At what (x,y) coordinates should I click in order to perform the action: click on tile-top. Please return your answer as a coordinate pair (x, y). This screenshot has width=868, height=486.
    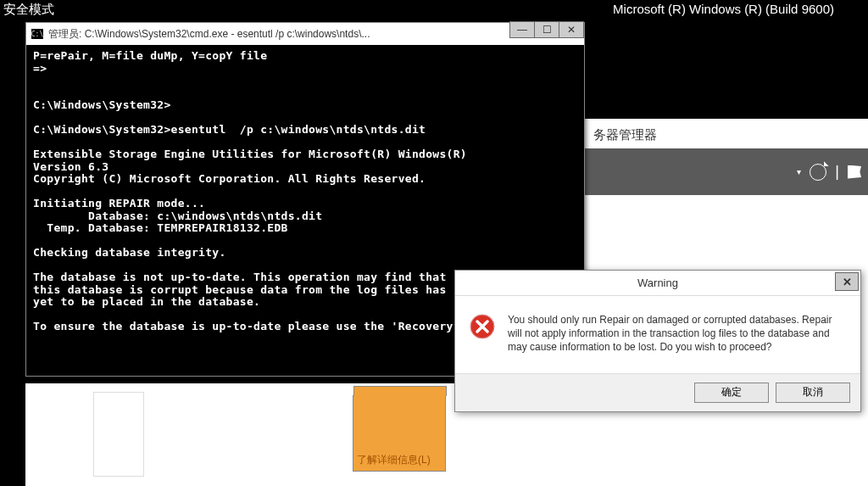
    Looking at the image, I should click on (400, 391).